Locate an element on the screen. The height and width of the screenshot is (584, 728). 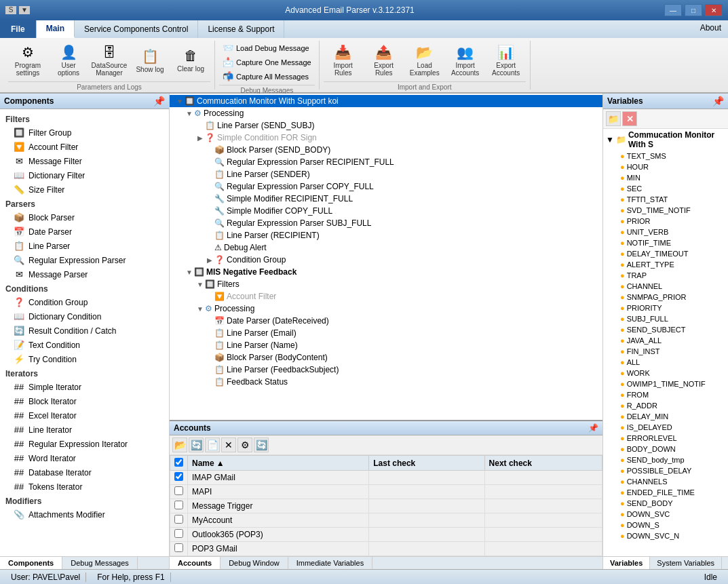
list-item: ● ALL is located at coordinates (666, 362).